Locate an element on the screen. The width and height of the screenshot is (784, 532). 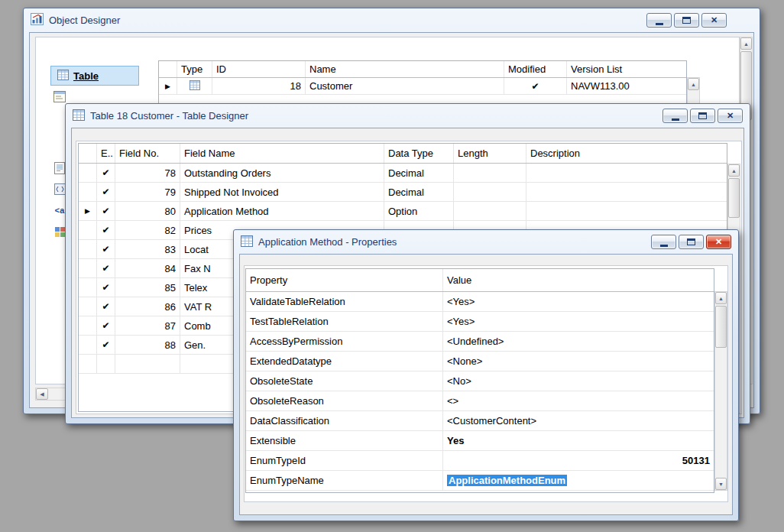
property-name-cell: ExtendedDatatype is located at coordinates (345, 361).